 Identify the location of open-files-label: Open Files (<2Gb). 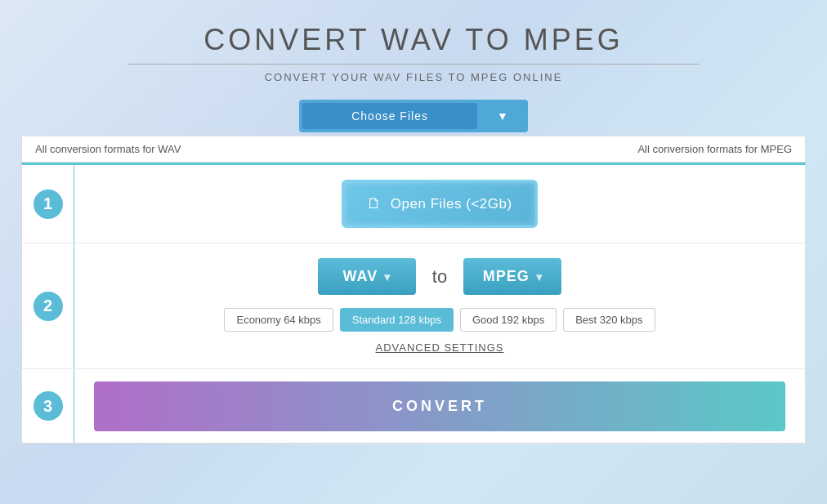
(451, 204).